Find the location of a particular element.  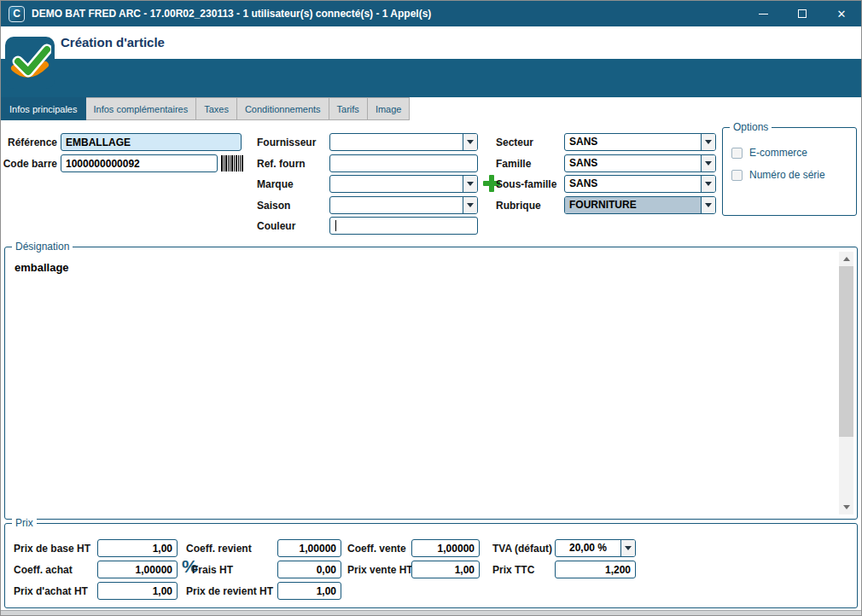

marque-label: Marque is located at coordinates (275, 184).